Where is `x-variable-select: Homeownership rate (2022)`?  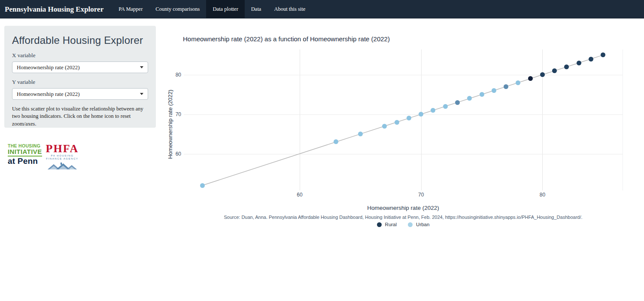
x-variable-select: Homeownership rate (2022) is located at coordinates (80, 67).